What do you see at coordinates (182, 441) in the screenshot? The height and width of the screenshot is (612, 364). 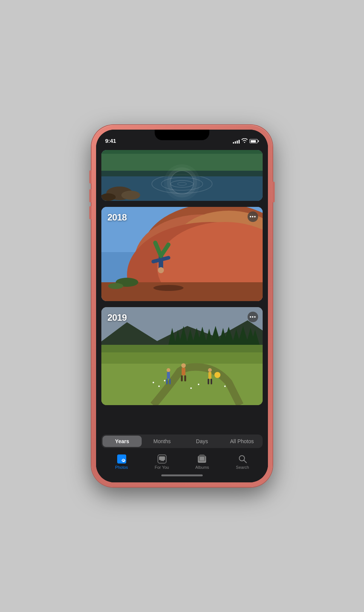 I see `view-switcher: Years Months Days All Photos` at bounding box center [182, 441].